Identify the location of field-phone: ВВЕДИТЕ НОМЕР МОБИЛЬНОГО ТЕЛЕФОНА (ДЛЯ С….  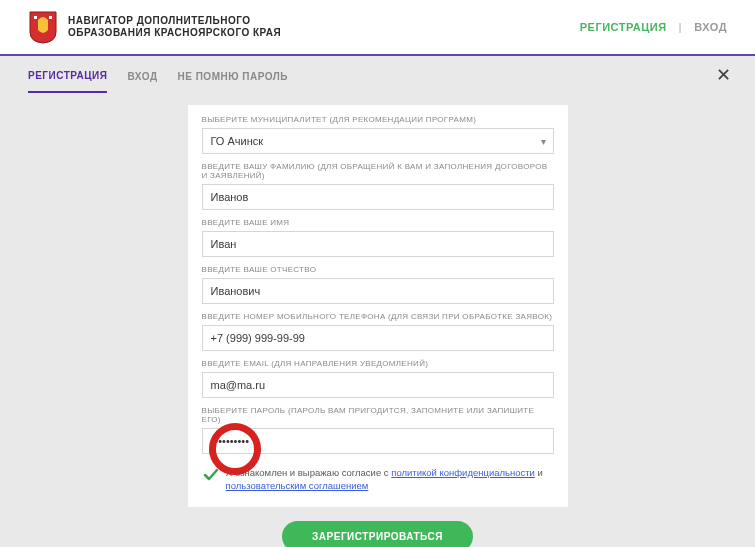
(378, 332).